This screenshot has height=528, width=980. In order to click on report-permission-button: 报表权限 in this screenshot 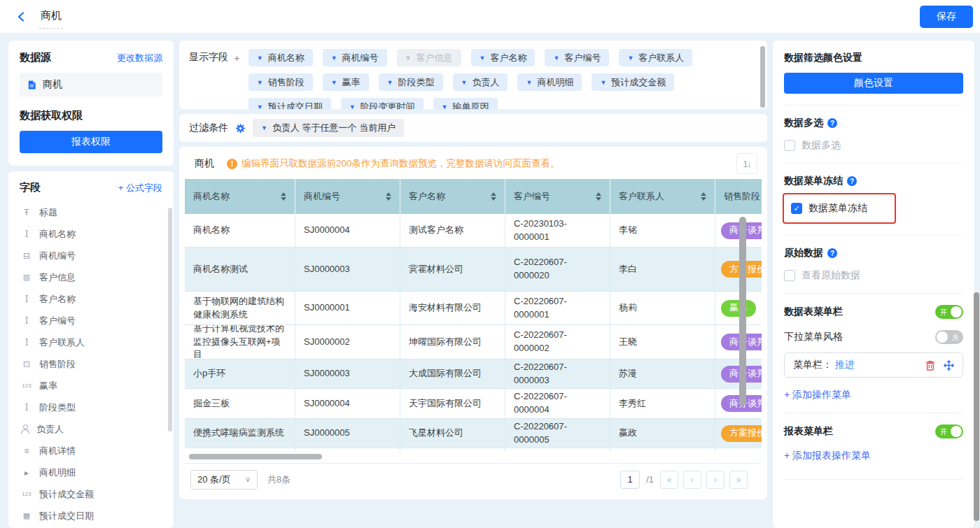, I will do `click(91, 142)`.